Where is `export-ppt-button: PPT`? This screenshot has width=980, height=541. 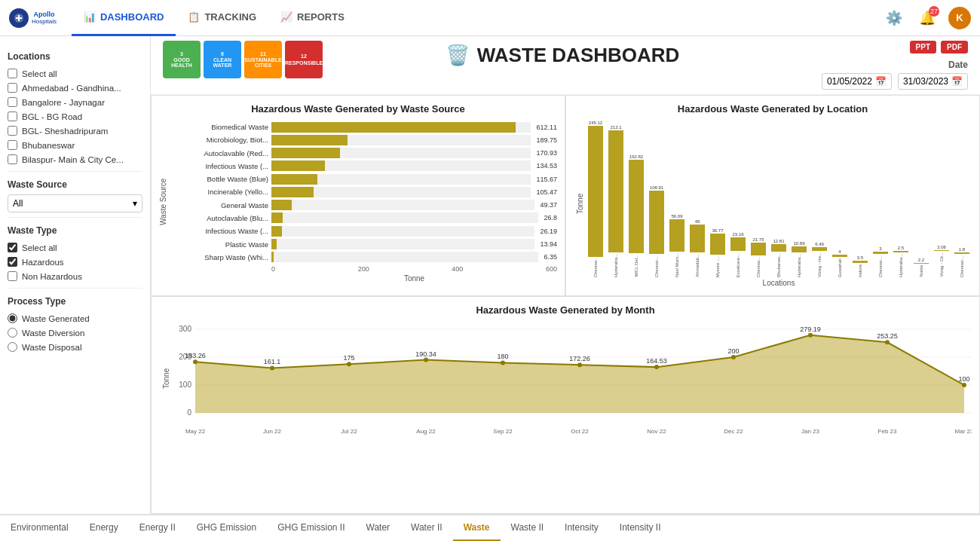
export-ppt-button: PPT is located at coordinates (923, 47).